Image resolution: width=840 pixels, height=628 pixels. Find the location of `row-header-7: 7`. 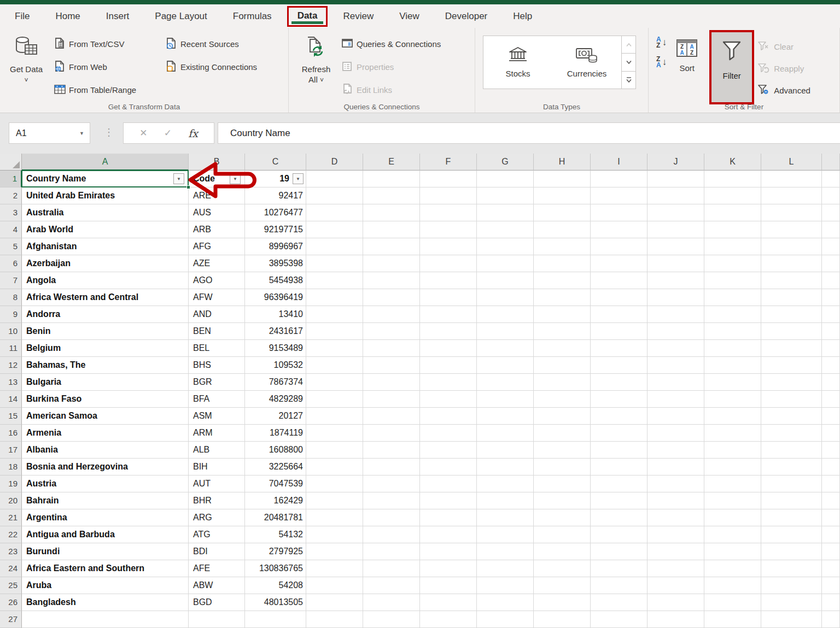

row-header-7: 7 is located at coordinates (11, 281).